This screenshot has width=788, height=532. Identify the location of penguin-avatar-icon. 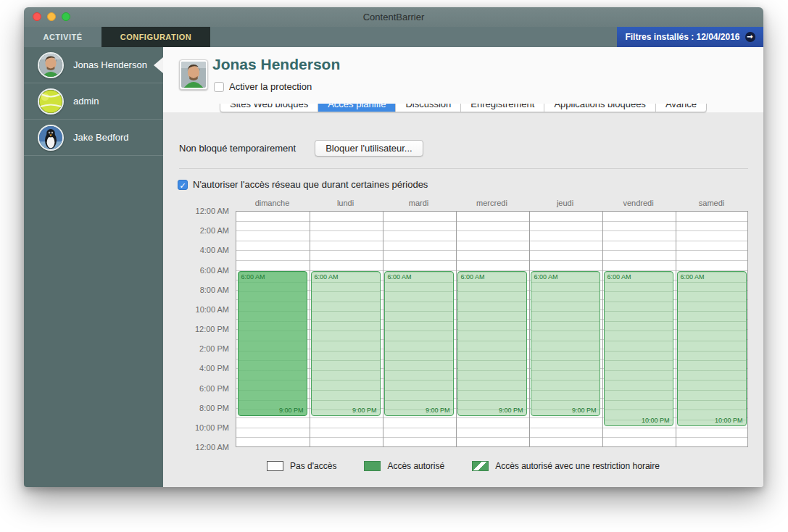
(51, 138).